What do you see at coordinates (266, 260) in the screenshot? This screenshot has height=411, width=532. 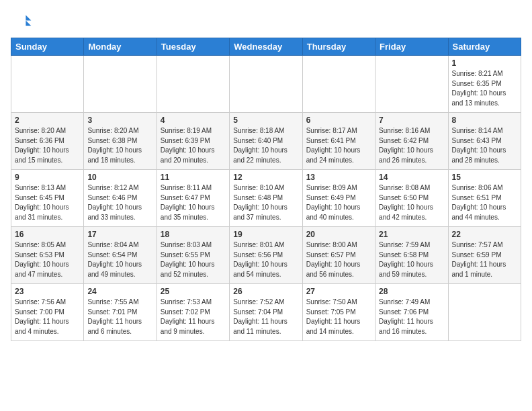 I see `day-info: Sunrise: 8:01 AM Sunset: 6:56 PM Dayligh…` at bounding box center [266, 260].